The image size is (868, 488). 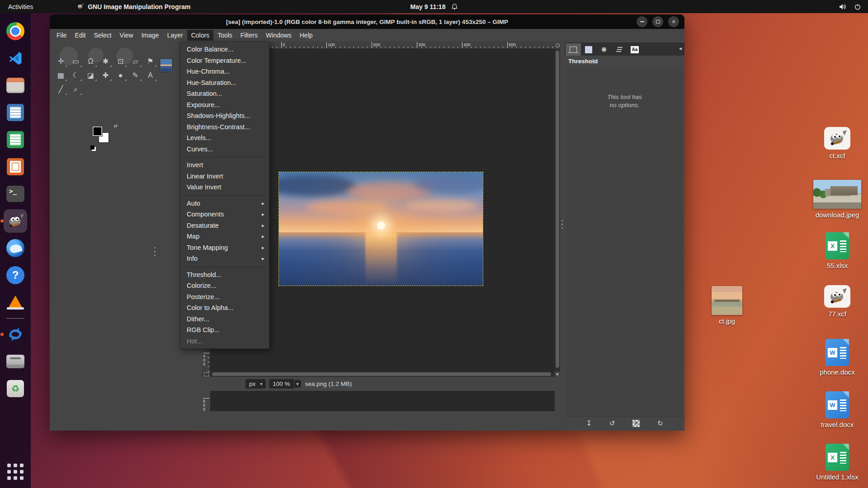 I want to click on dock-files, so click(x=15, y=85).